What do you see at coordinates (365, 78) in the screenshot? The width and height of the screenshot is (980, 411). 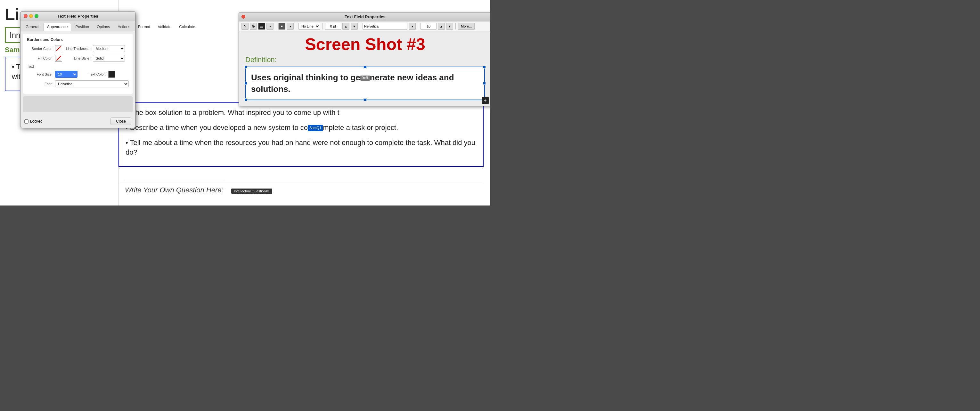 I see `def1-badge: Def1` at bounding box center [365, 78].